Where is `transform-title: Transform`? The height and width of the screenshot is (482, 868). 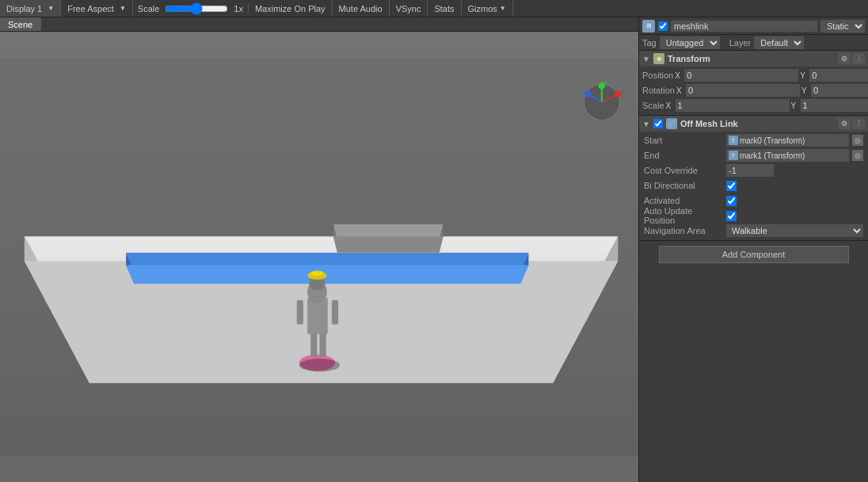 transform-title: Transform is located at coordinates (751, 59).